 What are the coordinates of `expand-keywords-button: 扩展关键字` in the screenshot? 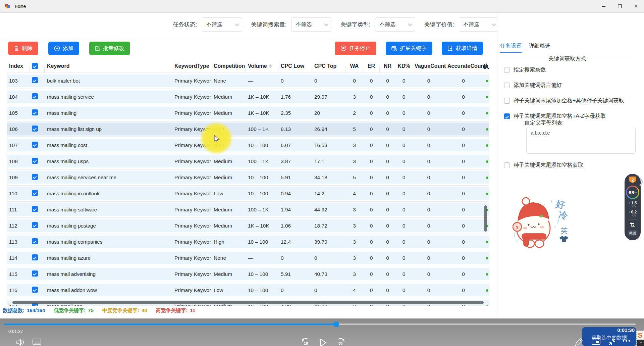 It's located at (409, 48).